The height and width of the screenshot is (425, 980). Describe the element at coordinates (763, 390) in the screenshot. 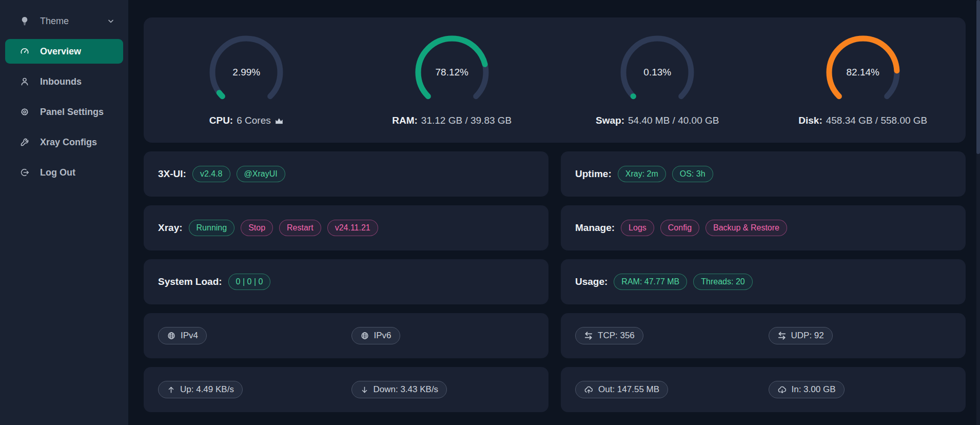

I see `traffic-card: Out: 147.55 MB In: 3.00 GB` at that location.